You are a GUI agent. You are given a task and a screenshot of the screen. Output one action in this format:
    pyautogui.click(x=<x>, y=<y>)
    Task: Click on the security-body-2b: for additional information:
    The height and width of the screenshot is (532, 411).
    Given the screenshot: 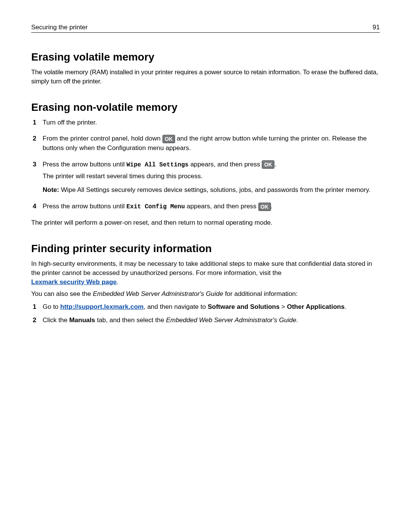 What is the action you would take?
    pyautogui.click(x=260, y=294)
    